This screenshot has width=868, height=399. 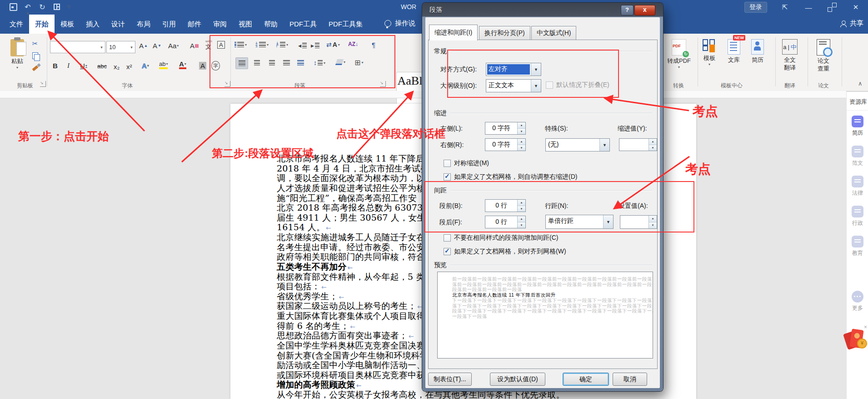 What do you see at coordinates (315, 45) in the screenshot?
I see `increase-indent-button: ▸` at bounding box center [315, 45].